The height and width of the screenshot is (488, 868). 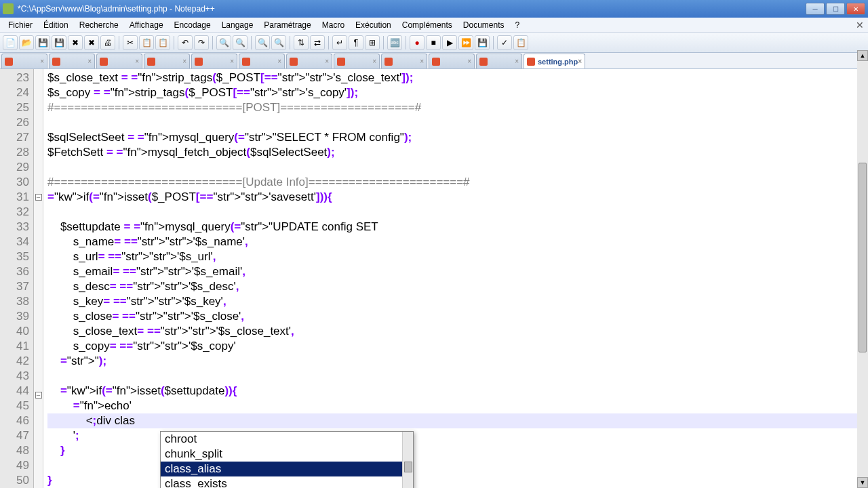 I want to click on app-icon, so click(x=8, y=9).